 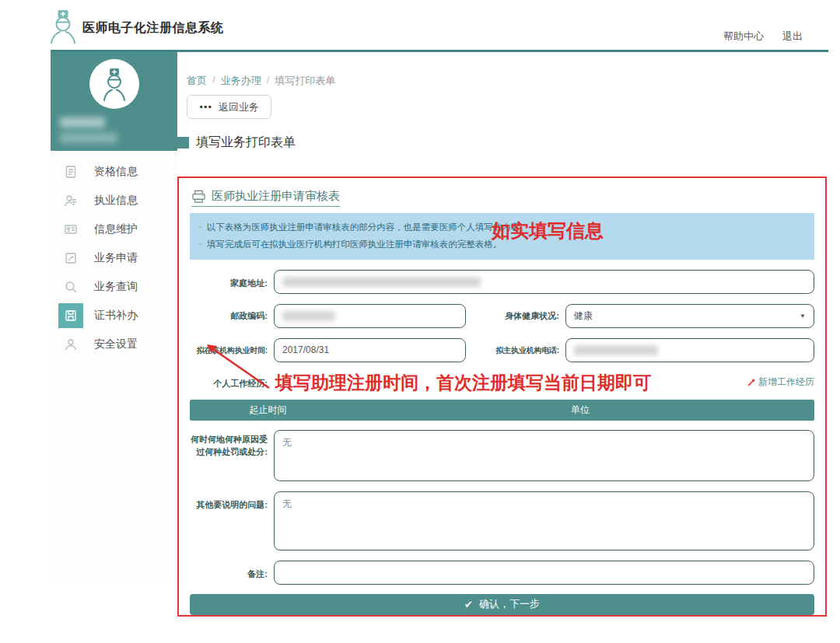 I want to click on sidebar-item-label: 资格信息, so click(x=116, y=172).